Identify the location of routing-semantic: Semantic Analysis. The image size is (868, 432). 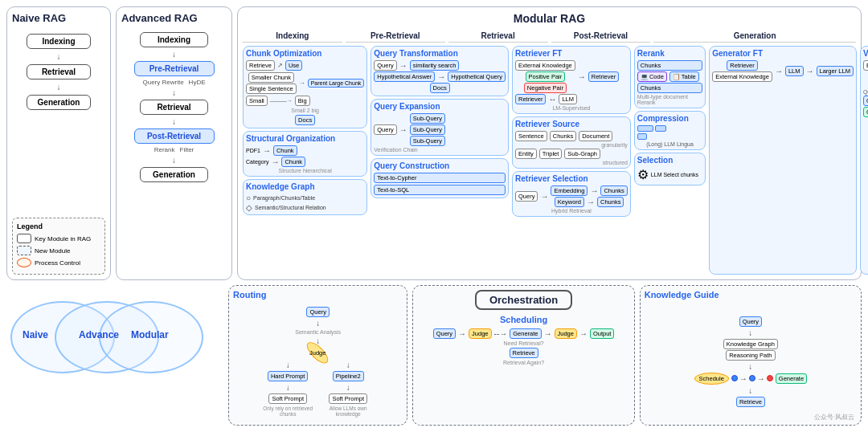
(318, 332).